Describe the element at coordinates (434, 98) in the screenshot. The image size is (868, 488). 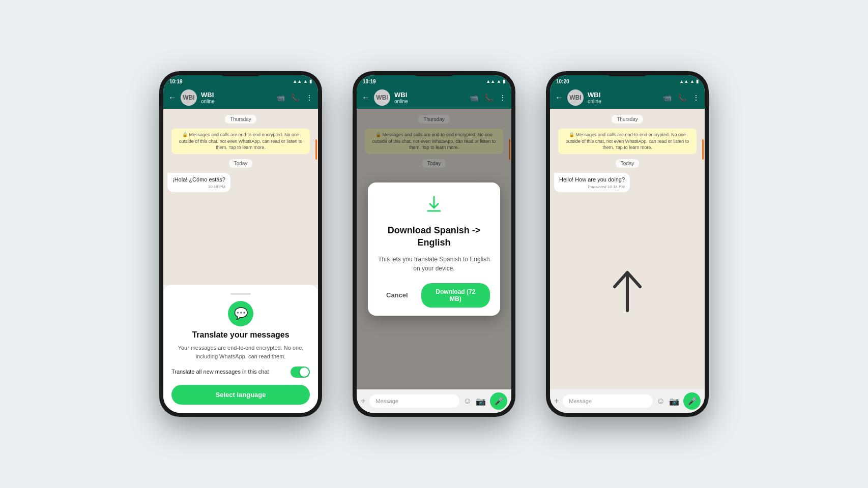
I see `wa-header-2: ← WBI WBI online 📹 📞 ⋮` at that location.